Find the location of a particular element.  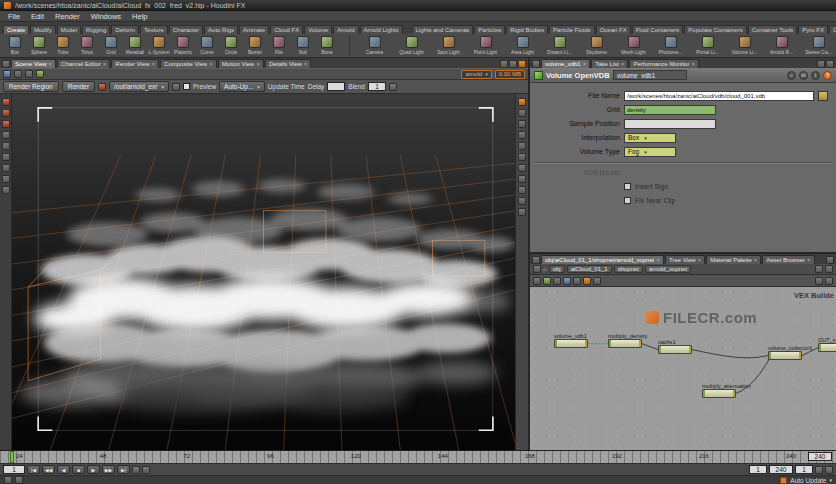

breadcrumb-segment: obj is located at coordinates (557, 269).